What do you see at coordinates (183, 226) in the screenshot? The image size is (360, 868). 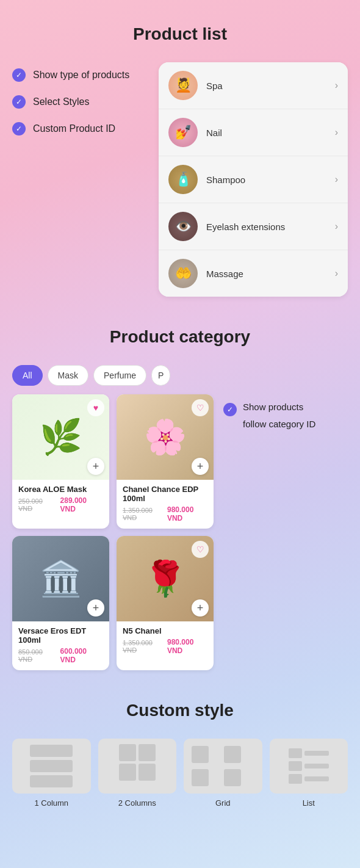 I see `category-thumb-eyelash: 👁️` at bounding box center [183, 226].